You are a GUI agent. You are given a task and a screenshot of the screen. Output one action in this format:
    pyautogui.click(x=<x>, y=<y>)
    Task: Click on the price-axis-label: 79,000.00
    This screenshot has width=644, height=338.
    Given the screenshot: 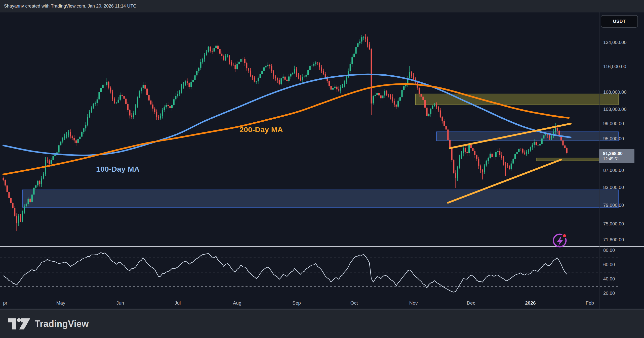 What is the action you would take?
    pyautogui.click(x=614, y=205)
    